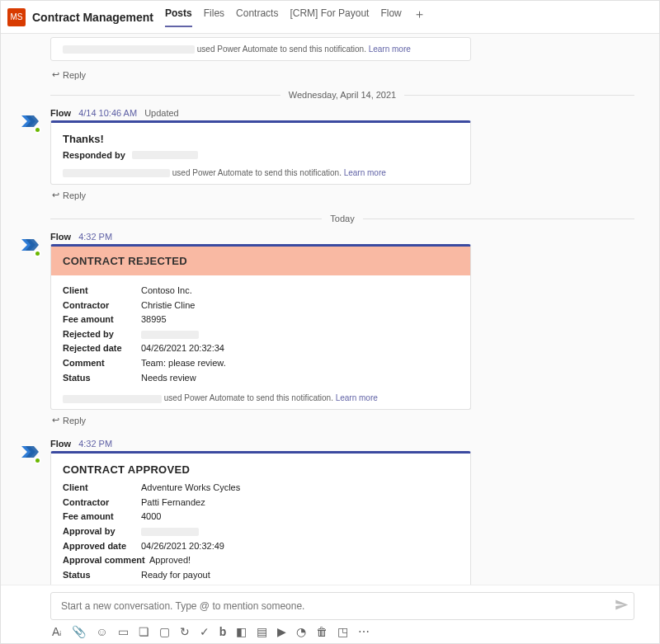 Image resolution: width=660 pixels, height=644 pixels. What do you see at coordinates (168, 306) in the screenshot?
I see `contractor-value: Christie Cline` at bounding box center [168, 306].